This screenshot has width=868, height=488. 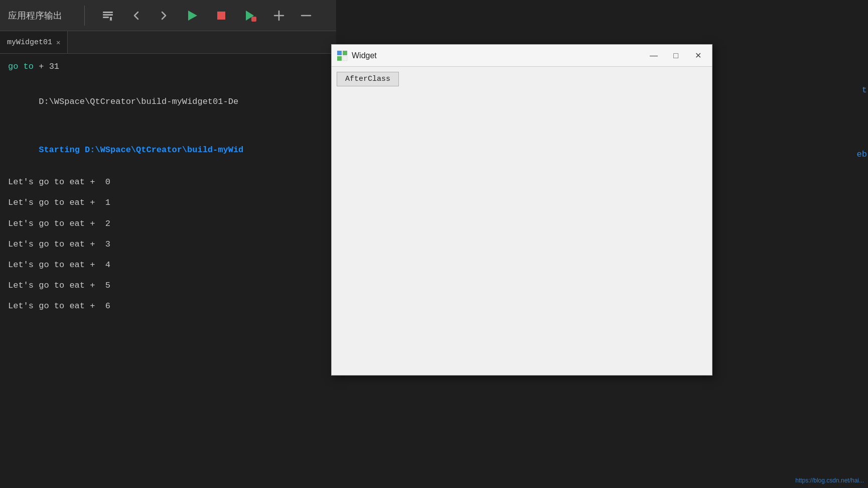 What do you see at coordinates (136, 16) in the screenshot?
I see `back-button` at bounding box center [136, 16].